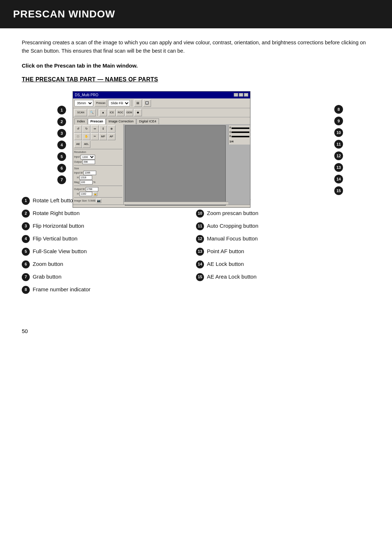 The height and width of the screenshot is (555, 392). Describe the element at coordinates (279, 251) in the screenshot. I see `part-item-13: 13 Point AF button` at that location.